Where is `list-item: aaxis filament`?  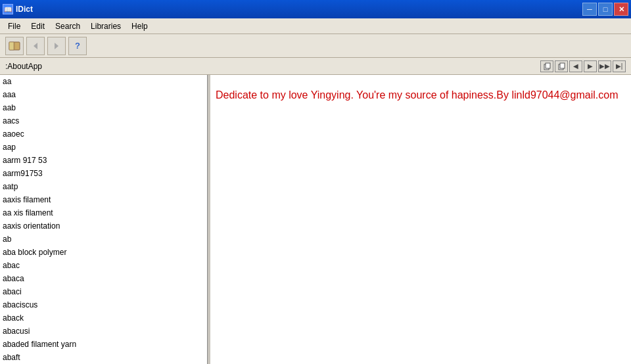
list-item: aaxis filament is located at coordinates (104, 200).